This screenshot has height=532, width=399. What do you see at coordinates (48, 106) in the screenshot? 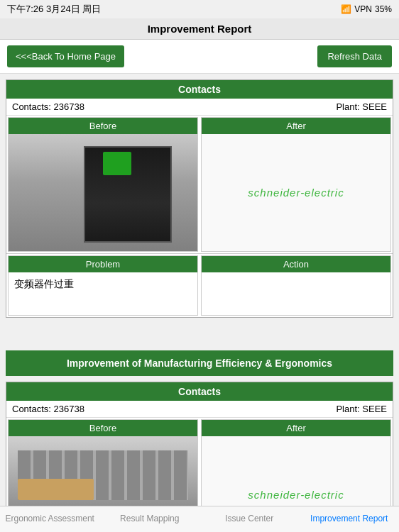
I see `contacts-value-1: Contacts: 236738` at bounding box center [48, 106].